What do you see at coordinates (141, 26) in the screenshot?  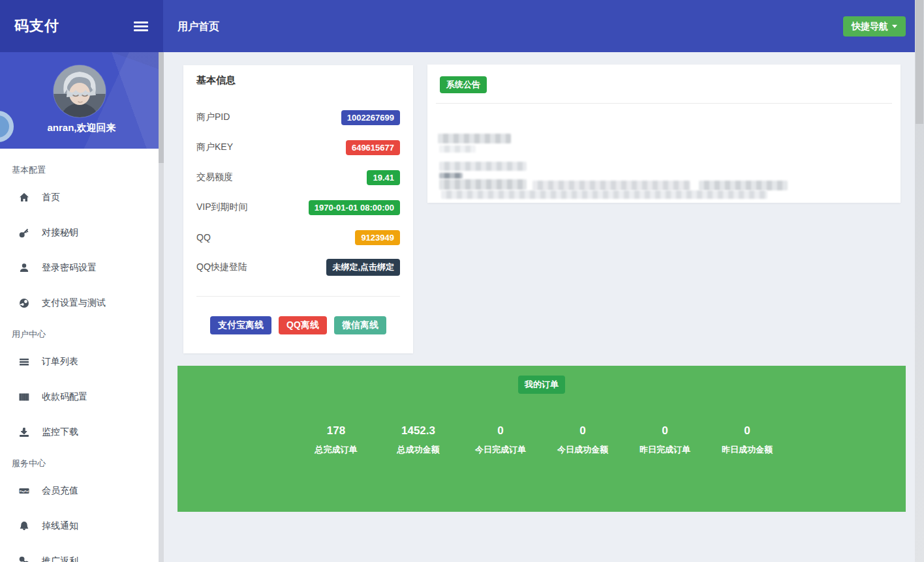 I see `hamburger-menu-icon` at bounding box center [141, 26].